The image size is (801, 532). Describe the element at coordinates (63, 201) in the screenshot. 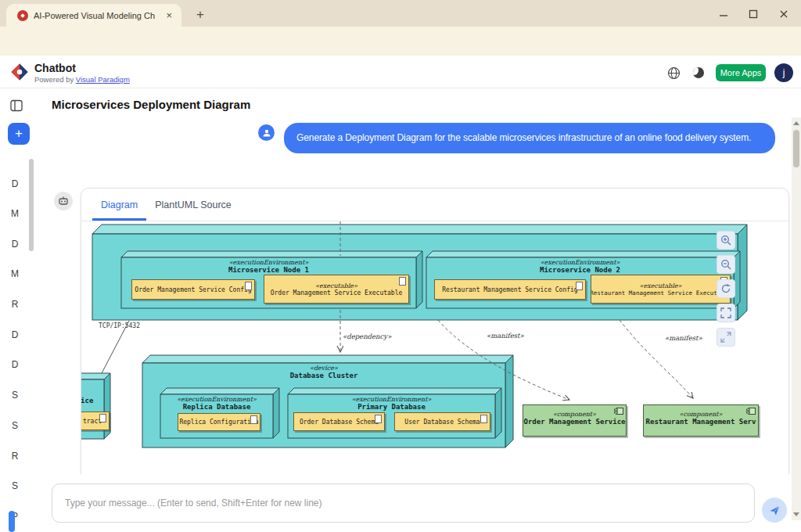

I see `assistant-avatar` at that location.